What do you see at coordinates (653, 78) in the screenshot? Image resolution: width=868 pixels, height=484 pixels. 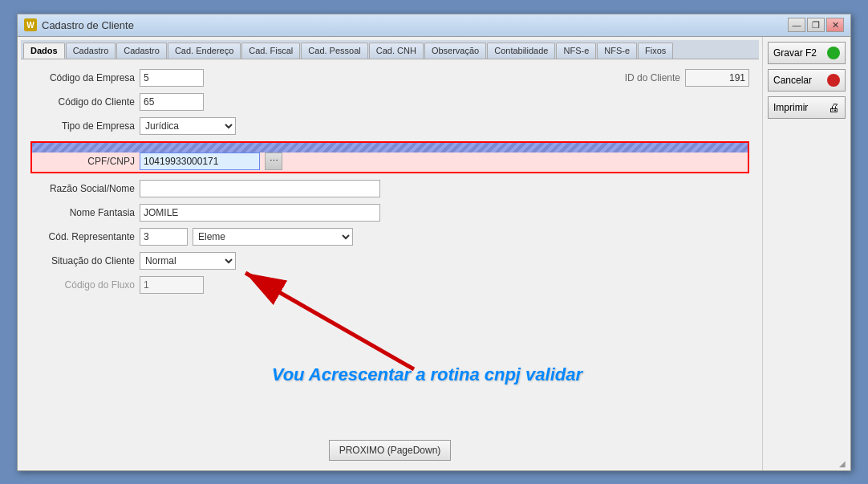 I see `id-cliente-label: ID do Cliente` at bounding box center [653, 78].